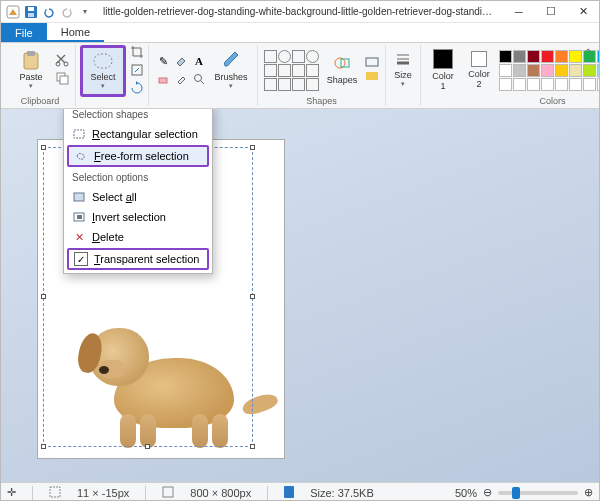 Image resolution: width=600 pixels, height=501 pixels. I want to click on text-tool: A, so click(199, 61).